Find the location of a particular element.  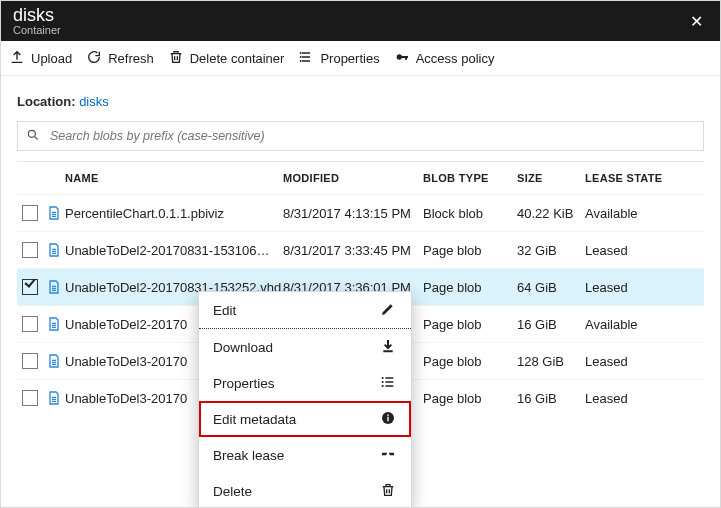

cell-blob-type: Block blob is located at coordinates (470, 214).